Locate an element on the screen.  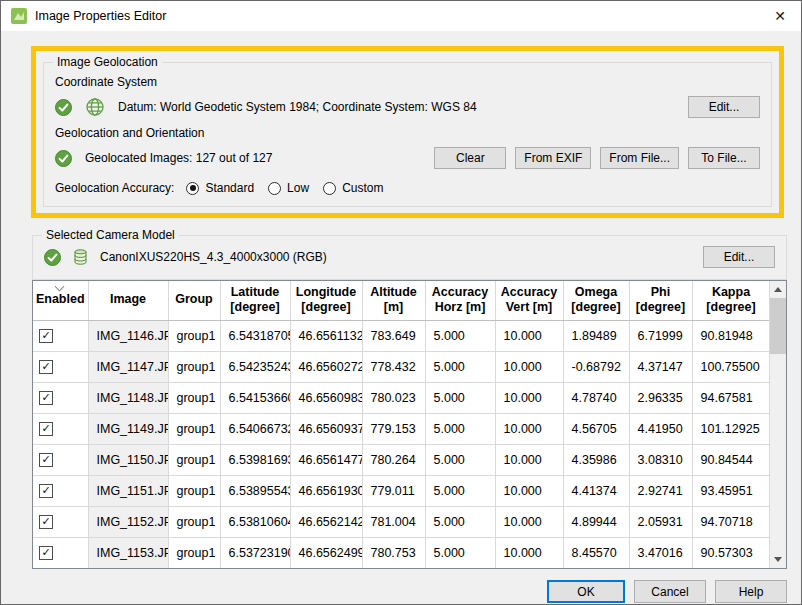
cell-image: IMG_1147.JPG is located at coordinates (128, 366).